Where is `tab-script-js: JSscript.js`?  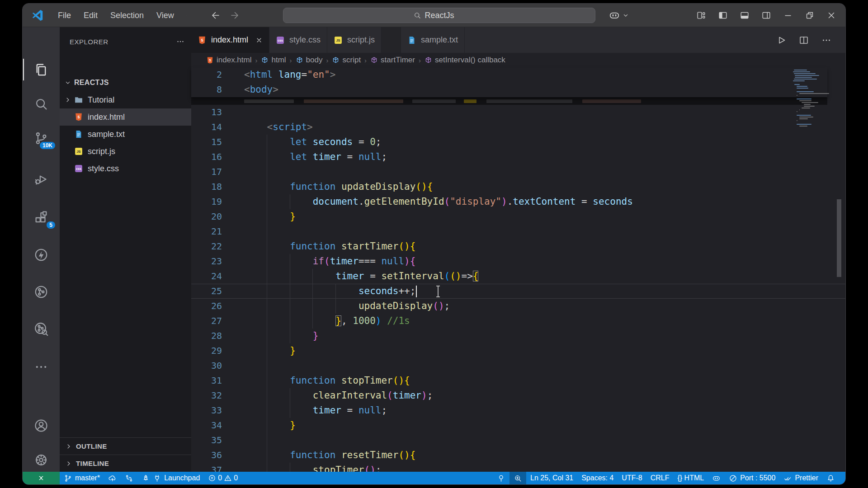 tab-script-js: JSscript.js is located at coordinates (354, 40).